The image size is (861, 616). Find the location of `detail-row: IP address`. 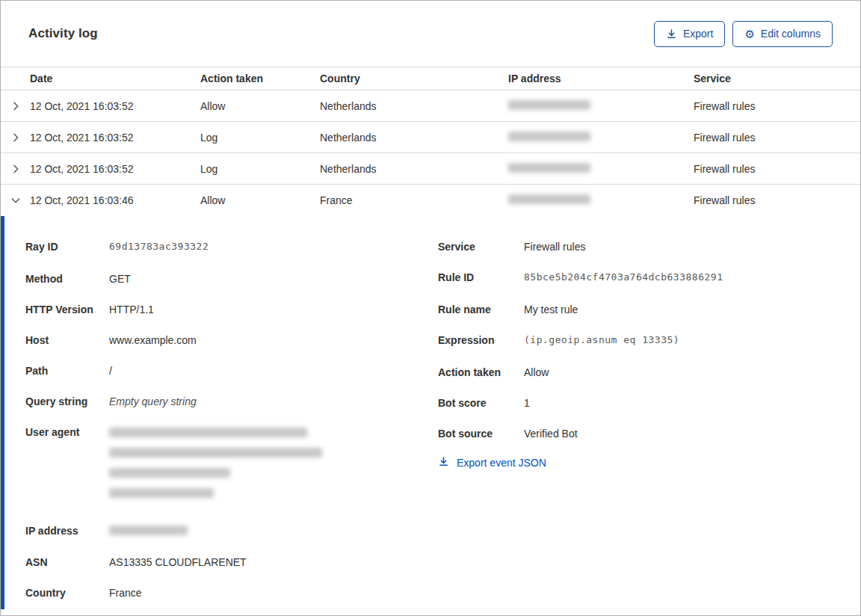

detail-row: IP address is located at coordinates (232, 531).